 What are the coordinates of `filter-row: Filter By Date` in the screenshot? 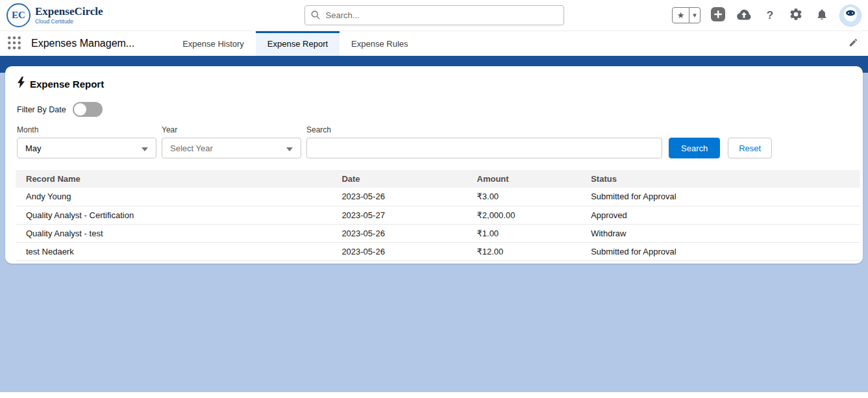 It's located at (440, 109).